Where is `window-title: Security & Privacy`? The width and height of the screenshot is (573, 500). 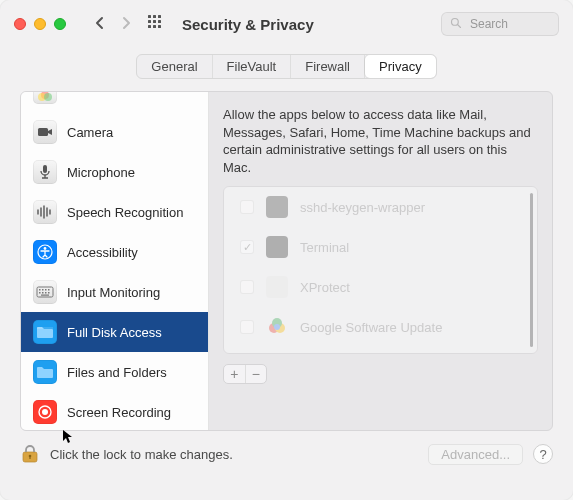
window-title: Security & Privacy is located at coordinates (248, 24).